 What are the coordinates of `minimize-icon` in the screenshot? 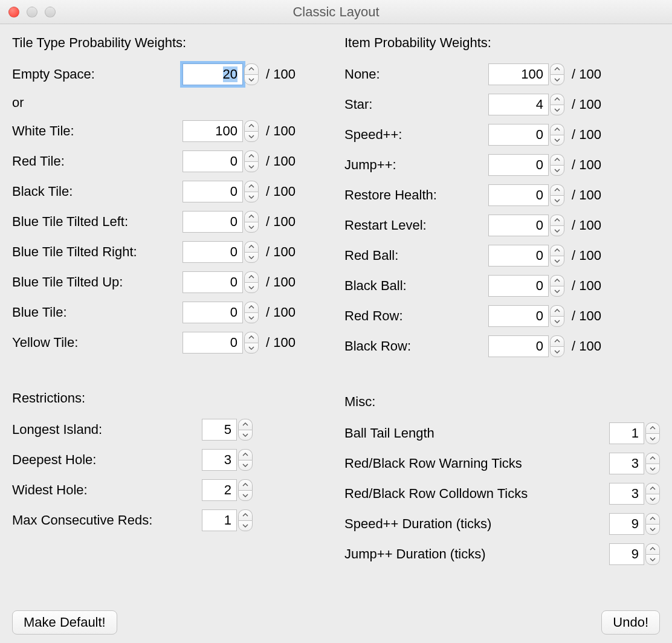 It's located at (32, 12).